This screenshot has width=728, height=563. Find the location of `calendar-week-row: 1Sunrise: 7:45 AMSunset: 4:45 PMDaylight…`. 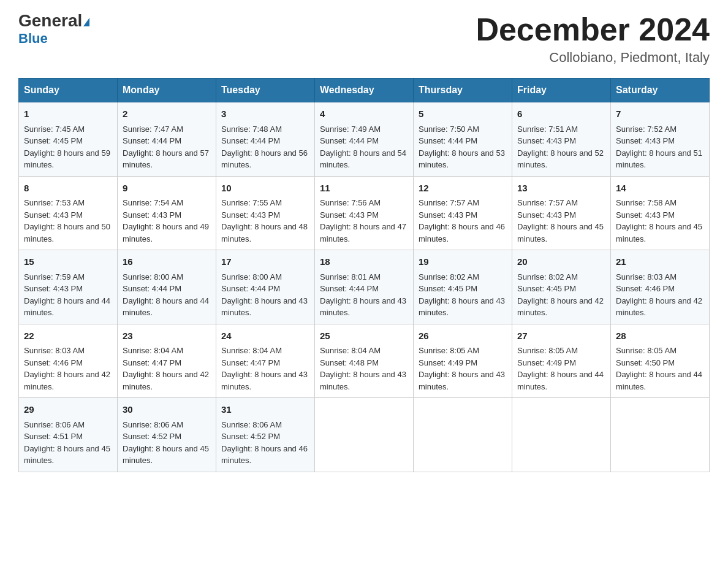

calendar-week-row: 1Sunrise: 7:45 AMSunset: 4:45 PMDaylight… is located at coordinates (364, 140).